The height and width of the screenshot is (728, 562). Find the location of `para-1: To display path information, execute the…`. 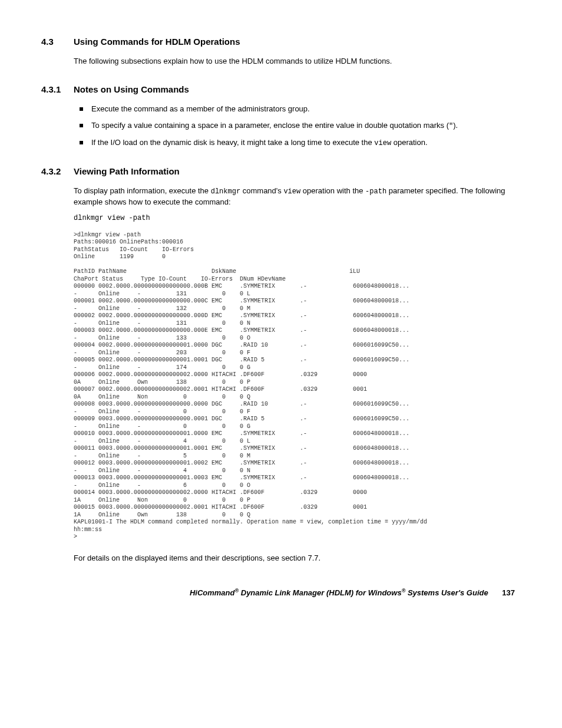

para-1: To display path information, execute the… is located at coordinates (297, 197).